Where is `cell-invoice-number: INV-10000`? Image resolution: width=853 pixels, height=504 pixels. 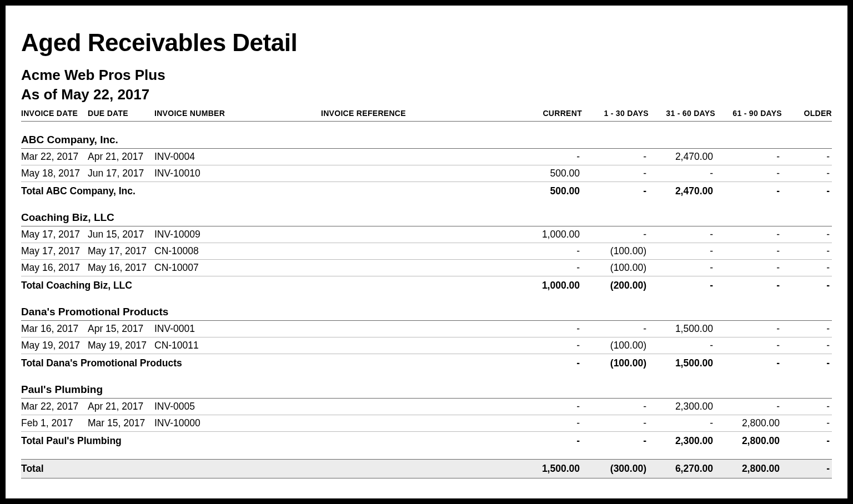
cell-invoice-number: INV-10000 is located at coordinates (238, 424).